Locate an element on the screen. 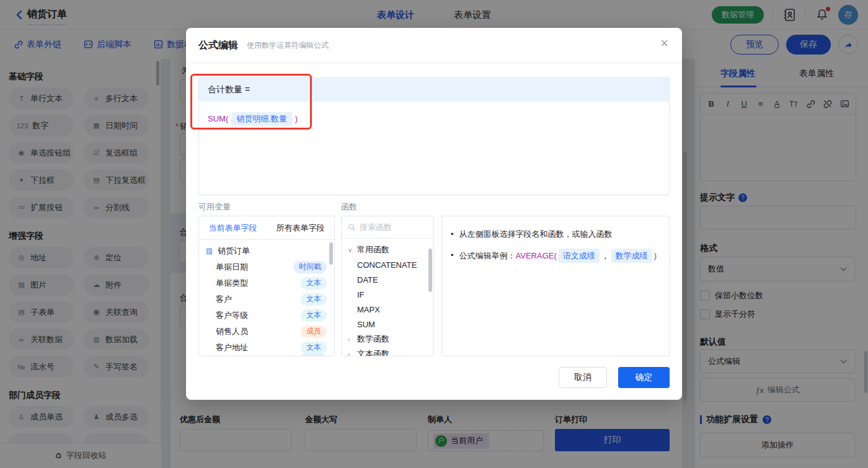 This screenshot has height=468, width=868. variable-row: 销售人员成员 is located at coordinates (267, 332).